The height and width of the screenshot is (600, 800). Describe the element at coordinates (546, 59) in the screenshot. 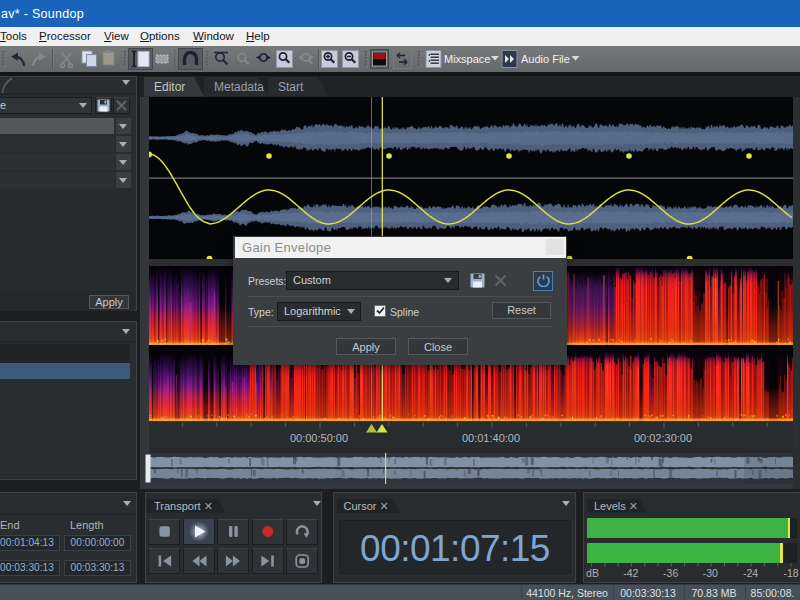

I see `svg-text: Audio File` at that location.